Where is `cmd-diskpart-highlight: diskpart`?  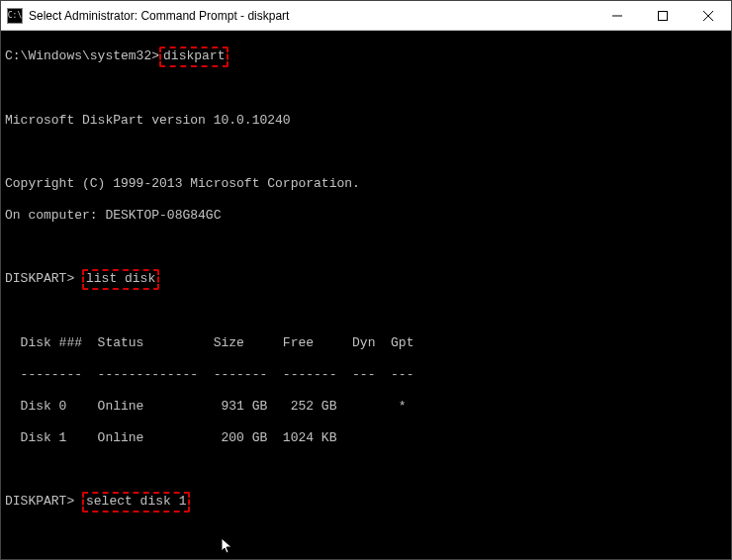 cmd-diskpart-highlight: diskpart is located at coordinates (194, 57).